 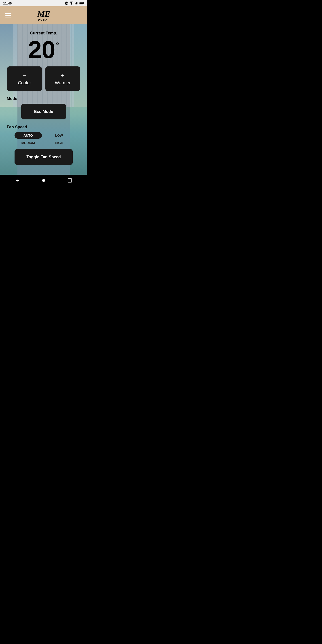 What do you see at coordinates (8, 3) in the screenshot?
I see `status-time: 11:46` at bounding box center [8, 3].